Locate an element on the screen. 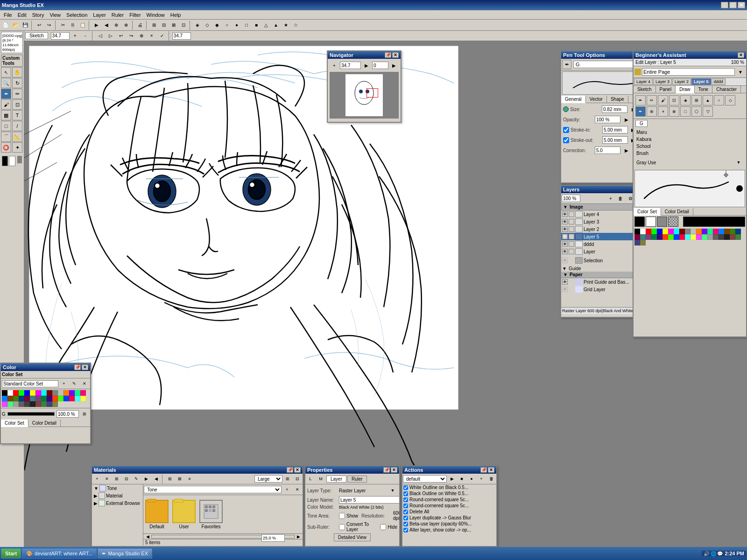 The height and width of the screenshot is (560, 747). asst-layer-5: Layer 5 is located at coordinates (701, 82).